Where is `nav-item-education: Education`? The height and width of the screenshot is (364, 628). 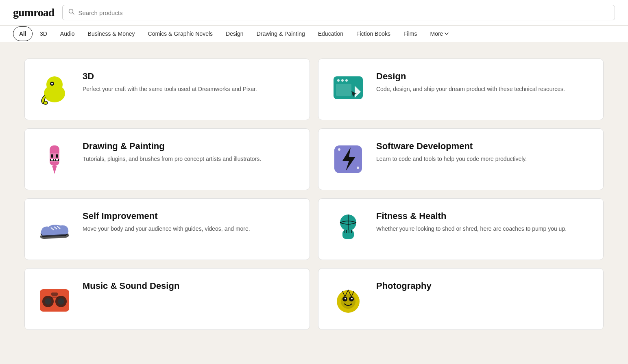
nav-item-education: Education is located at coordinates (331, 34).